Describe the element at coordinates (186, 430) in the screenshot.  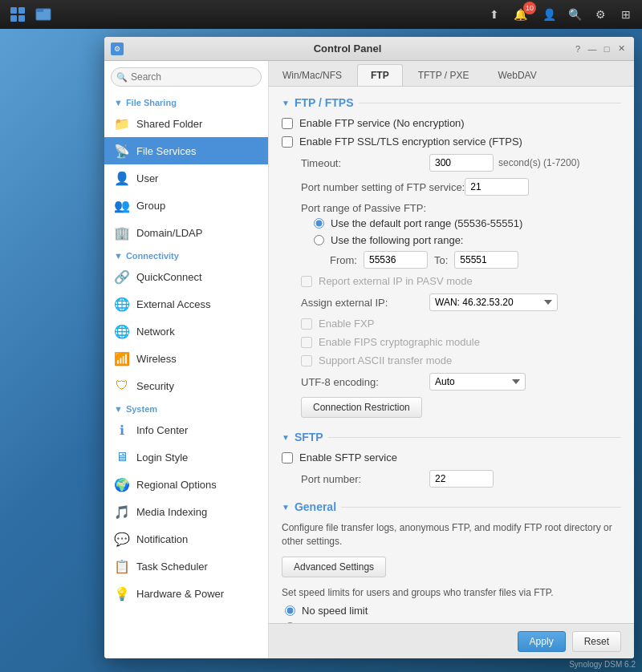
I see `sidebar-item-info-center: ℹ Info Center` at that location.